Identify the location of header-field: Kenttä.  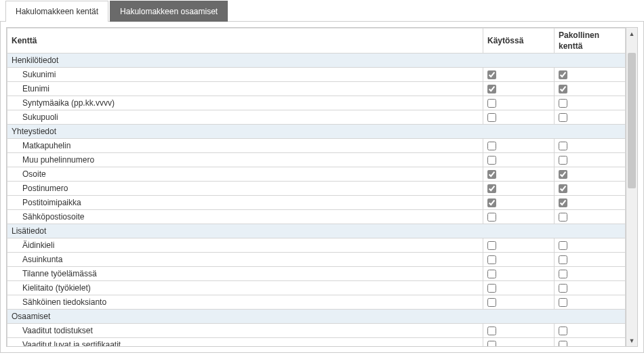
(245, 41).